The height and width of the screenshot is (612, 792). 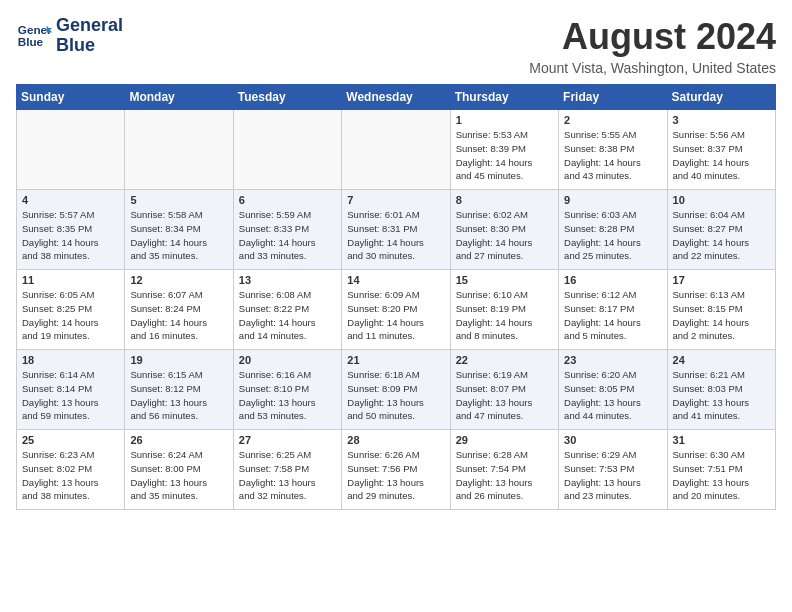 I want to click on day-number: 29, so click(x=504, y=440).